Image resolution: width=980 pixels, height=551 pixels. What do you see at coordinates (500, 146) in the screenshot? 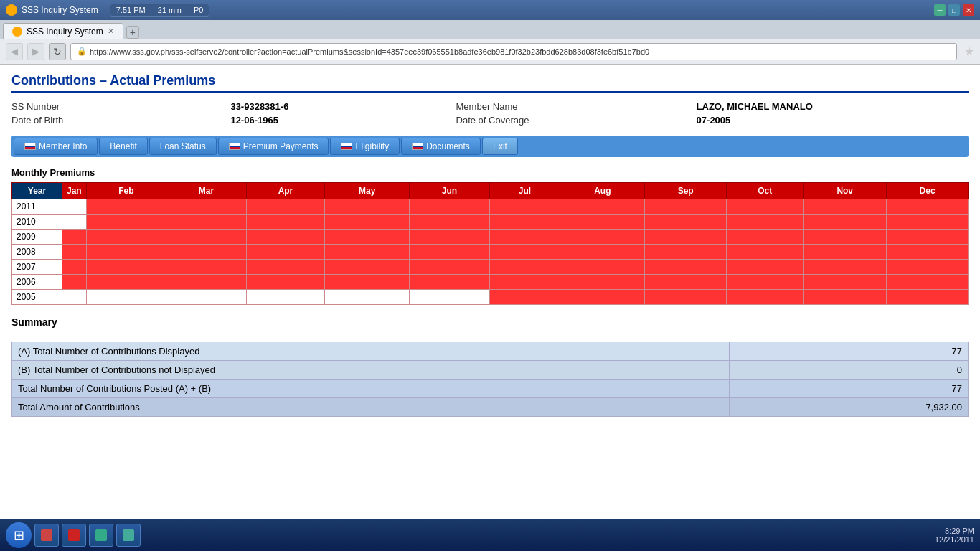
I see `tab-exit: Exit` at bounding box center [500, 146].